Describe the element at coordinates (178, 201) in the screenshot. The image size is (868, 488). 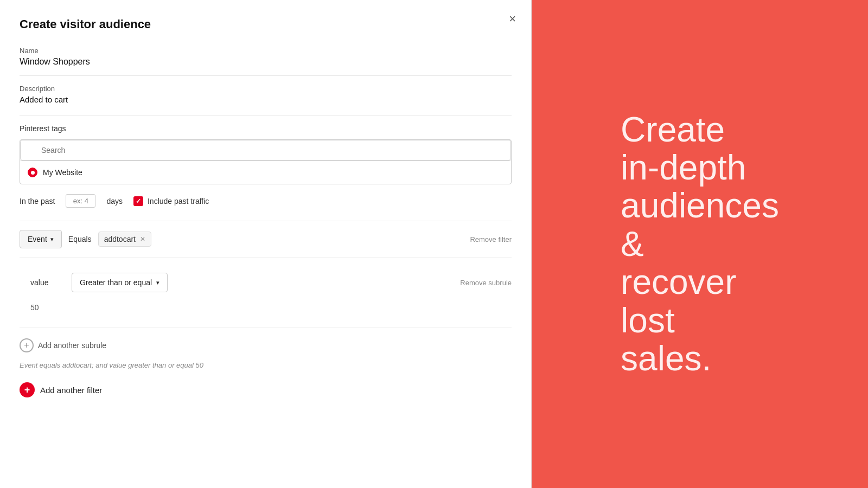
I see `include-past-label: Include past traffic` at that location.